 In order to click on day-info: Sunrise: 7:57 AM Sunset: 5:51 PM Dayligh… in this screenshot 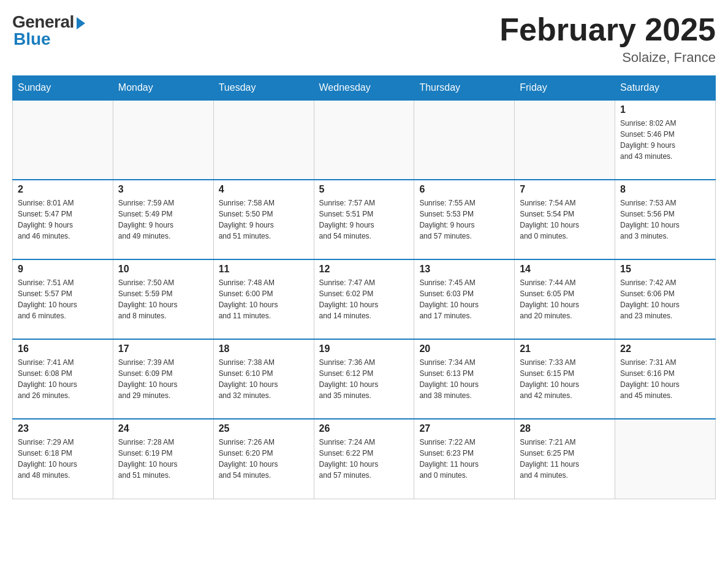, I will do `click(364, 220)`.